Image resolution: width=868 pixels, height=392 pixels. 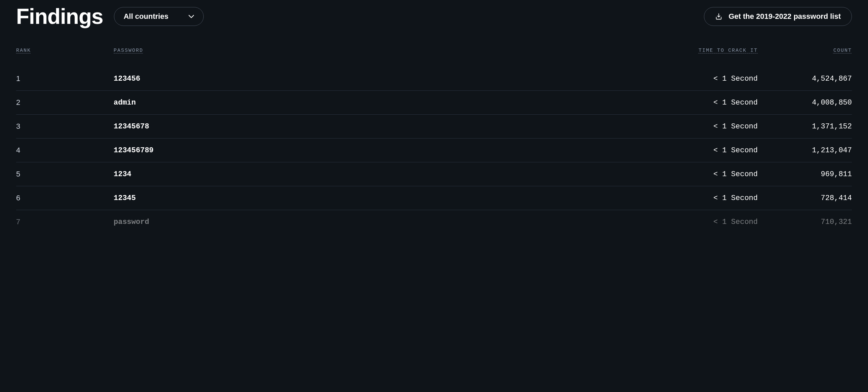 What do you see at coordinates (213, 79) in the screenshot?
I see `cell-password: 123456` at bounding box center [213, 79].